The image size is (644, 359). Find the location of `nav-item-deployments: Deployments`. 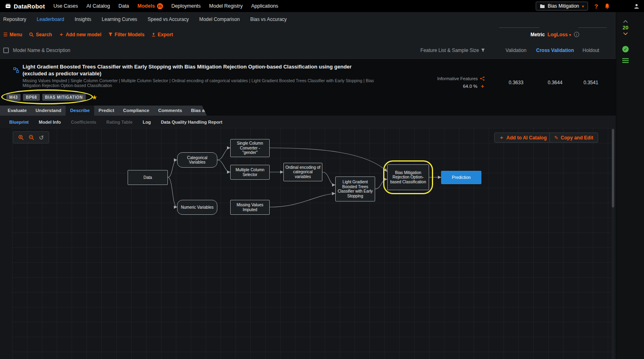

nav-item-deployments: Deployments is located at coordinates (186, 6).